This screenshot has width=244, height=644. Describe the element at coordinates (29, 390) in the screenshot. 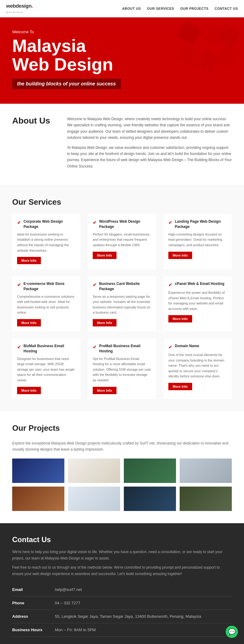

I see `more-info-button-6: More Info` at that location.